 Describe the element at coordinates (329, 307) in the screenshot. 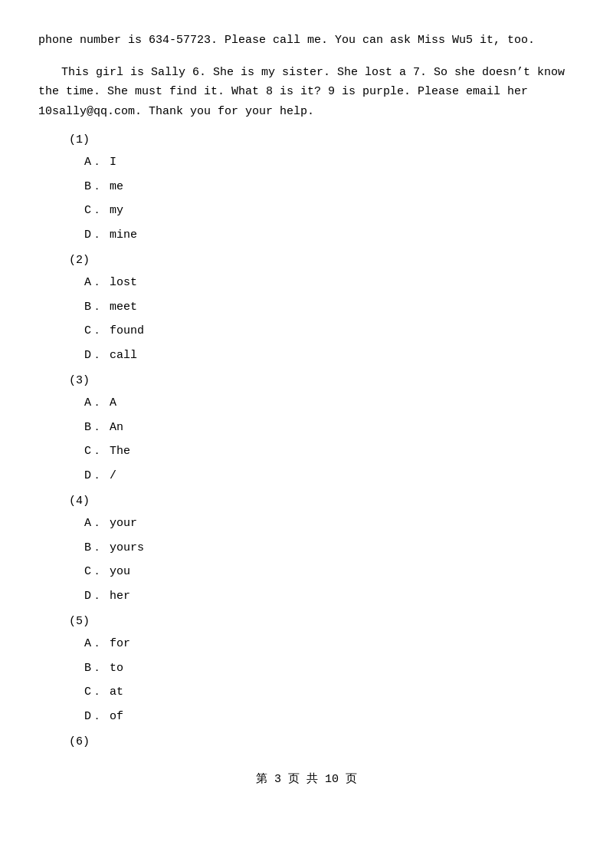

I see `option-2-2: B． meet` at that location.